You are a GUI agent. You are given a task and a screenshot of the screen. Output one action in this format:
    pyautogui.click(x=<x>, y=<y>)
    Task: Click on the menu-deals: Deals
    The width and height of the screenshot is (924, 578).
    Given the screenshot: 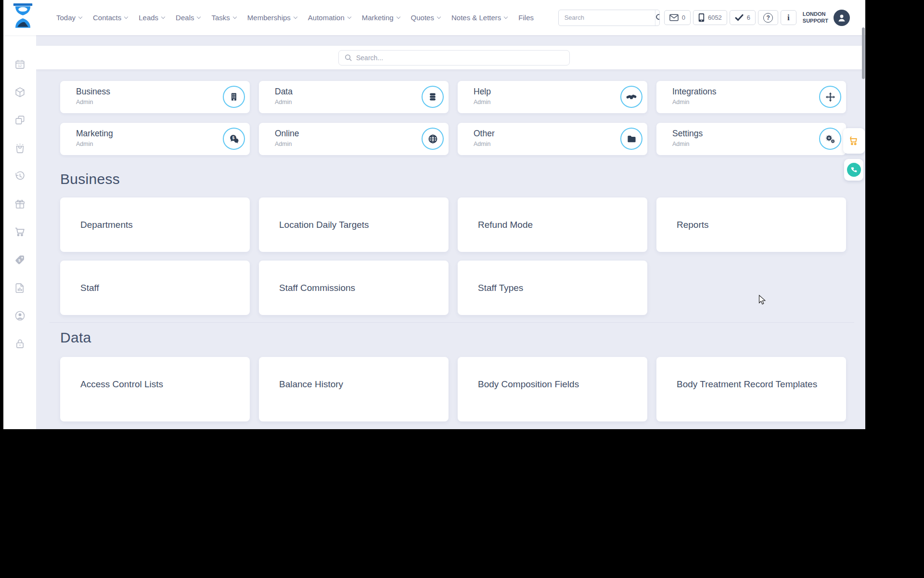 What is the action you would take?
    pyautogui.click(x=188, y=17)
    